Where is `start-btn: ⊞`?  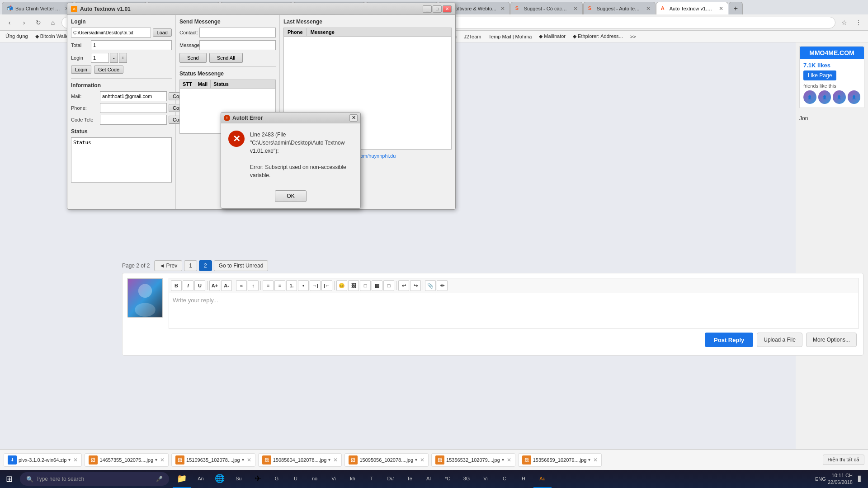 start-btn: ⊞ is located at coordinates (9, 479).